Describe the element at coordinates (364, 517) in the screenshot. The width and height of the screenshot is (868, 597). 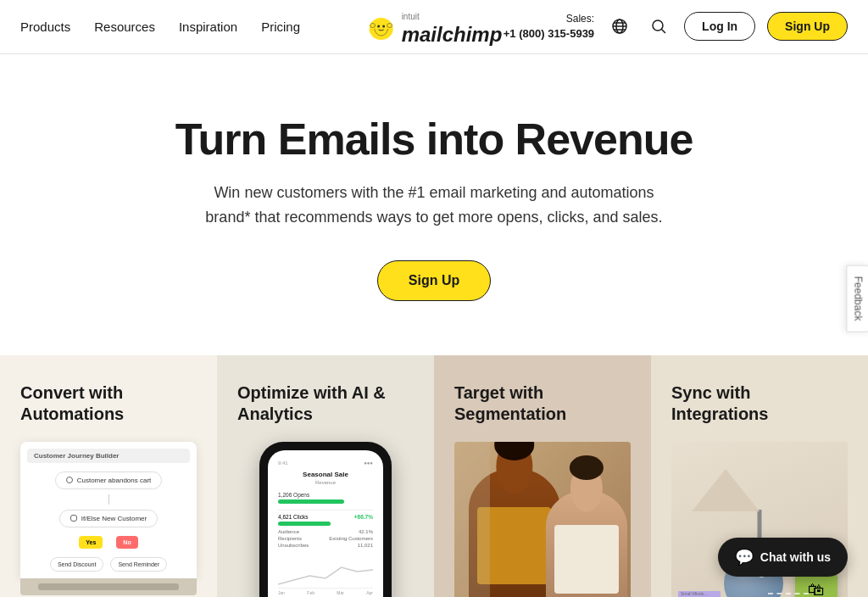
I see `stat-clicks-val: +66.7%` at that location.